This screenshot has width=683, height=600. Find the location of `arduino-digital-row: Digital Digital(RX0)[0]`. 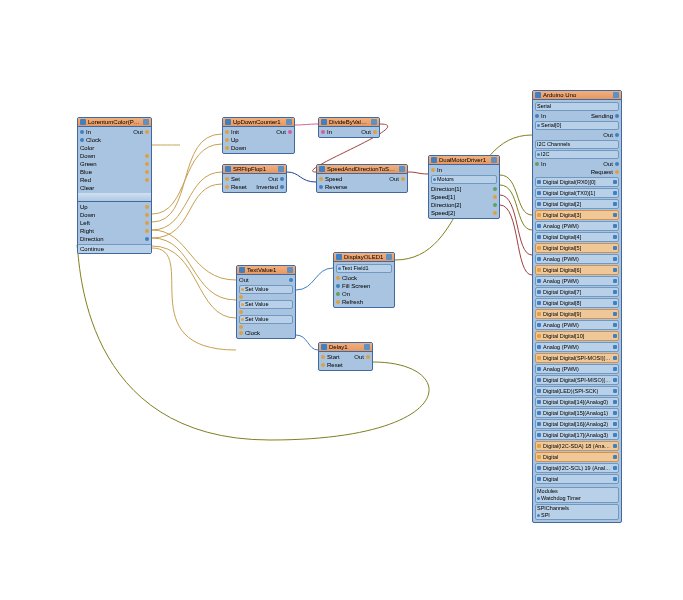

arduino-digital-row: Digital Digital(RX0)[0] is located at coordinates (577, 182).